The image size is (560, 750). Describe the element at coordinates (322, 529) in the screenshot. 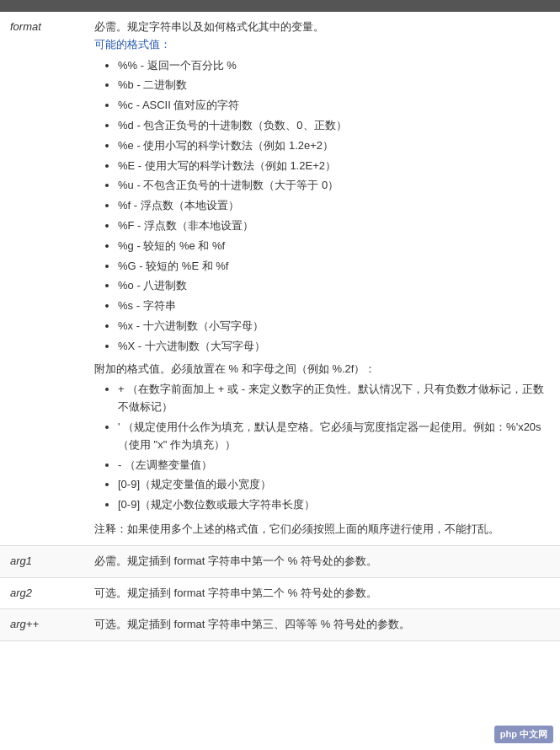

I see `format-note: 注释：如果使用多个上述的格式值，它们必须按照上面的顺序进行使用，不能打乱。` at that location.